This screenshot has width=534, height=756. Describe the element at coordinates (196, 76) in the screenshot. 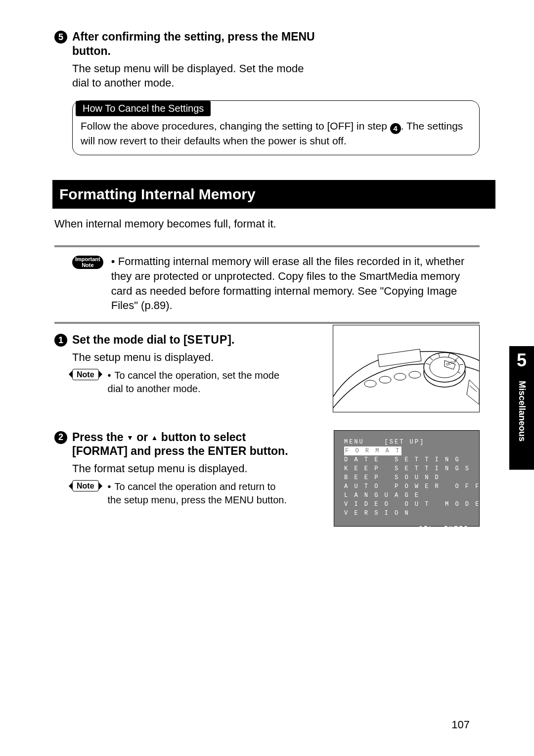

I see `step-5-body: The setup menu will be displayed. Set th…` at that location.